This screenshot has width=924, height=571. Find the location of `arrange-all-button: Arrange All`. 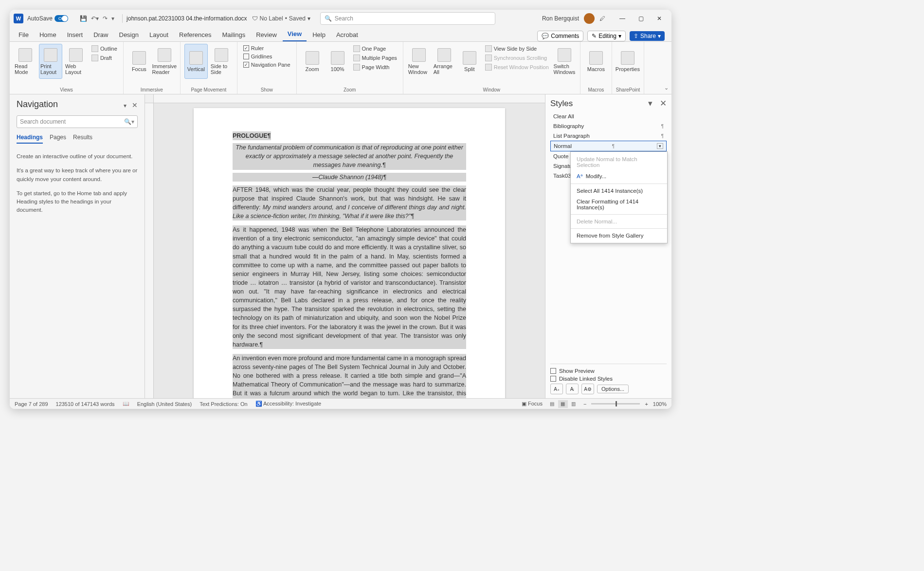

arrange-all-button: Arrange All is located at coordinates (444, 61).